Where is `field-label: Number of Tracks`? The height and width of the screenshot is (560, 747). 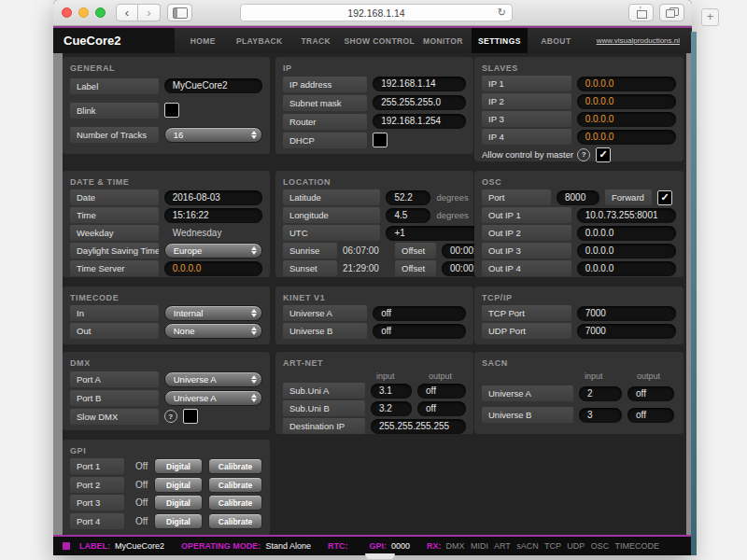 field-label: Number of Tracks is located at coordinates (114, 134).